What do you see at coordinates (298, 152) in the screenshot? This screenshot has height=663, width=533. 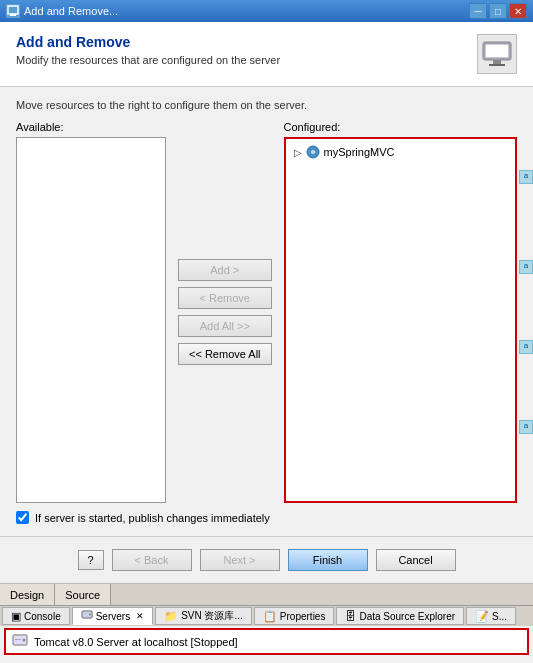 I see `tree-expand-icon: ▷` at bounding box center [298, 152].